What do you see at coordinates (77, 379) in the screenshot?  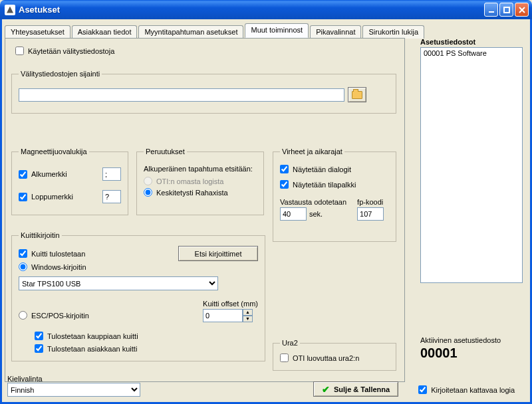 I see `language-label: Kielivalinta` at bounding box center [77, 379].